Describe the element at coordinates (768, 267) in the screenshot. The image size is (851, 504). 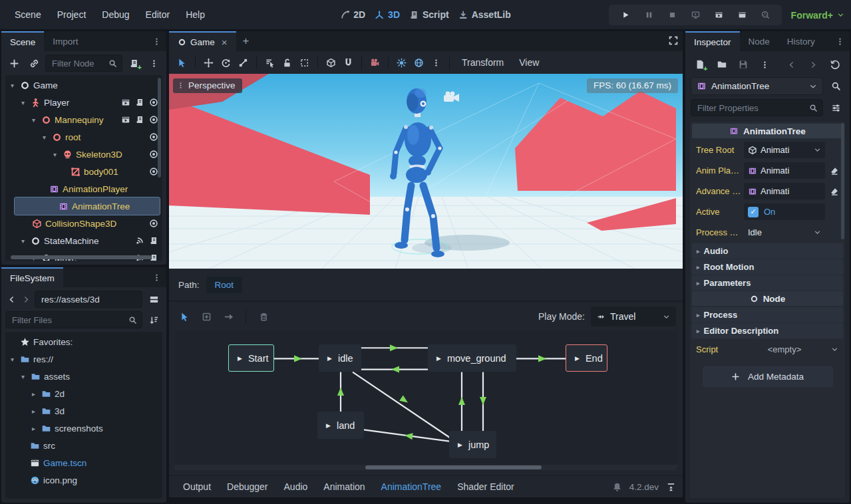
I see `group-root-motion: ▸Root Motion` at that location.